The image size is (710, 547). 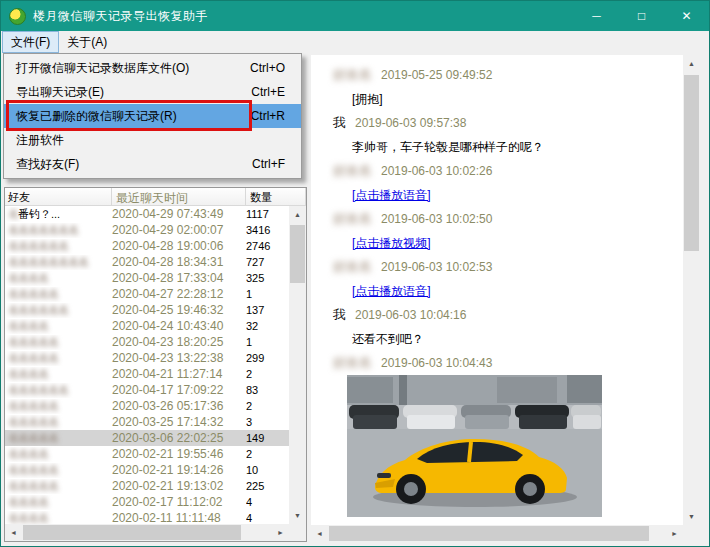 What do you see at coordinates (30, 42) in the screenshot?
I see `menubar-item: 文件(F)` at bounding box center [30, 42].